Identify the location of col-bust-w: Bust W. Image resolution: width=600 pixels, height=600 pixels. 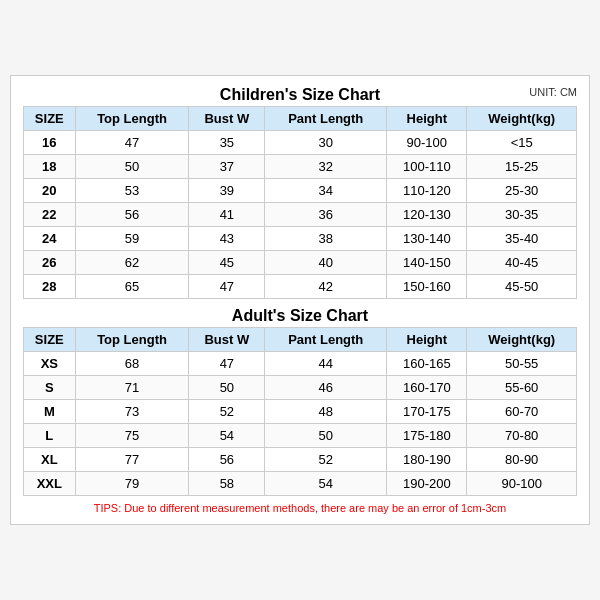
(227, 119).